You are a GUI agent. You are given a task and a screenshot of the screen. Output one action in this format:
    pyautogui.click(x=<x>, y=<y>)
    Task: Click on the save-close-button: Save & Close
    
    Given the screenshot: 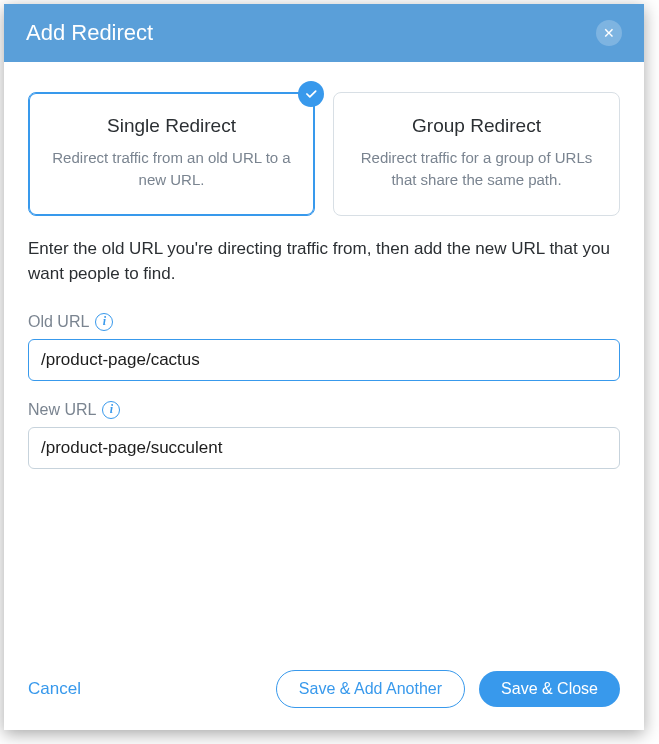 What is the action you would take?
    pyautogui.click(x=550, y=689)
    